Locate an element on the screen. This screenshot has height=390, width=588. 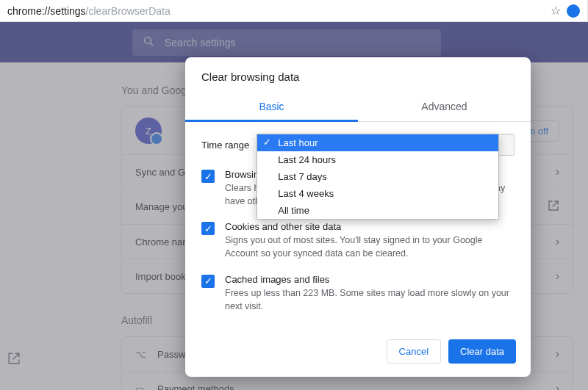
key-icon: ⌥ is located at coordinates (141, 354).